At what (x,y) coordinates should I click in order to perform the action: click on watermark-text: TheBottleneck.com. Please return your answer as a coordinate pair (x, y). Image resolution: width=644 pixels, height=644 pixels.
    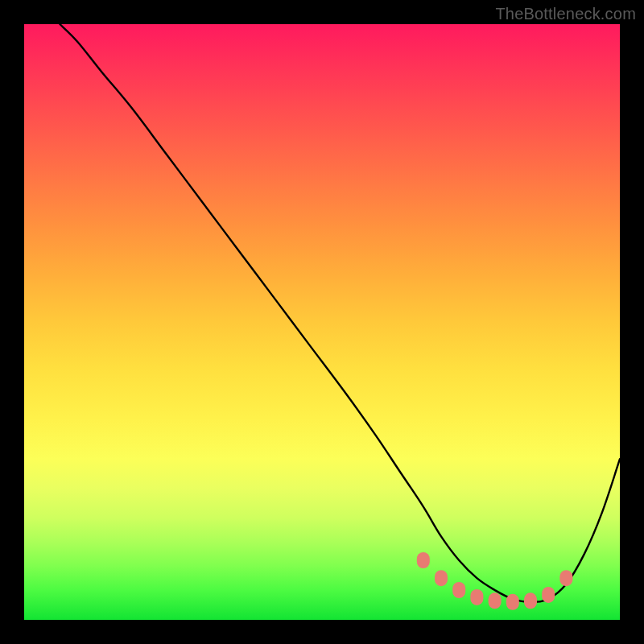
    Looking at the image, I should click on (565, 14).